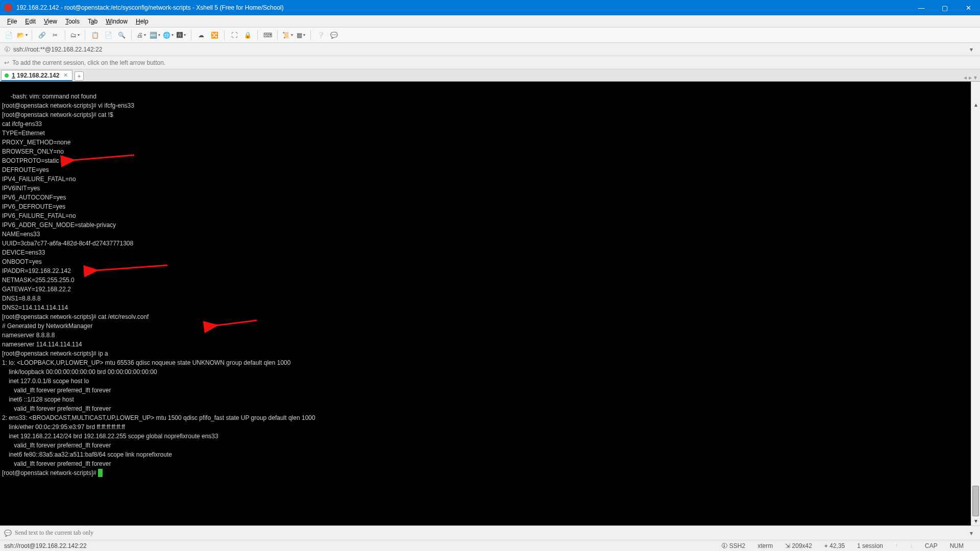 The height and width of the screenshot is (551, 980). What do you see at coordinates (55, 35) in the screenshot?
I see `disconnect-icon: ✂` at bounding box center [55, 35].